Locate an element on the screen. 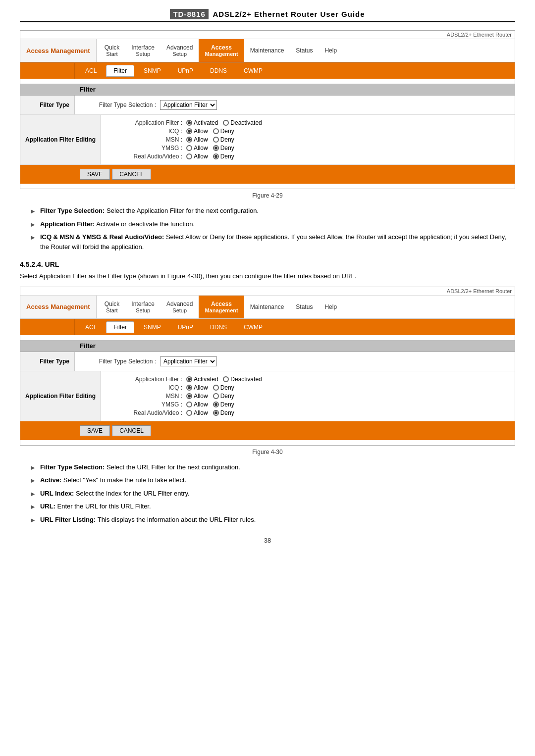 Image resolution: width=535 pixels, height=756 pixels. tab-upnp-1: UPnP is located at coordinates (185, 71).